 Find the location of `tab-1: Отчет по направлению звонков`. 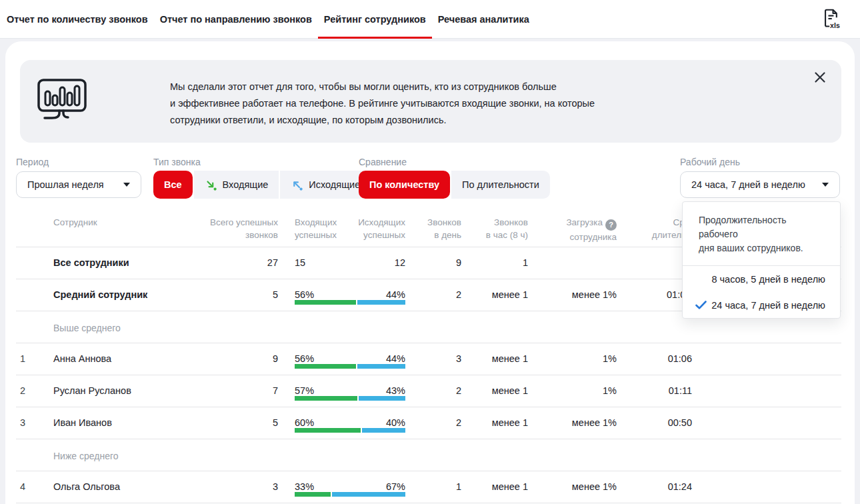

tab-1: Отчет по направлению звонков is located at coordinates (236, 19).